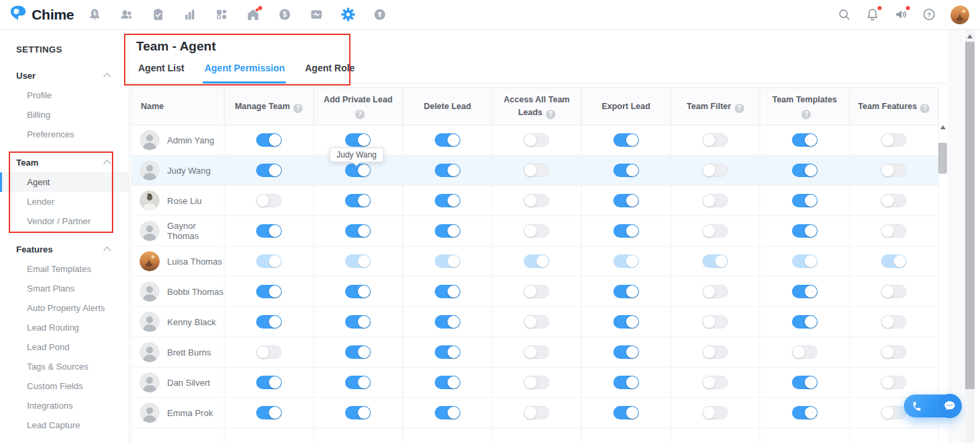 This screenshot has height=443, width=980. What do you see at coordinates (65, 425) in the screenshot?
I see `sidebar-item-lead-capture: Lead Capture` at bounding box center [65, 425].